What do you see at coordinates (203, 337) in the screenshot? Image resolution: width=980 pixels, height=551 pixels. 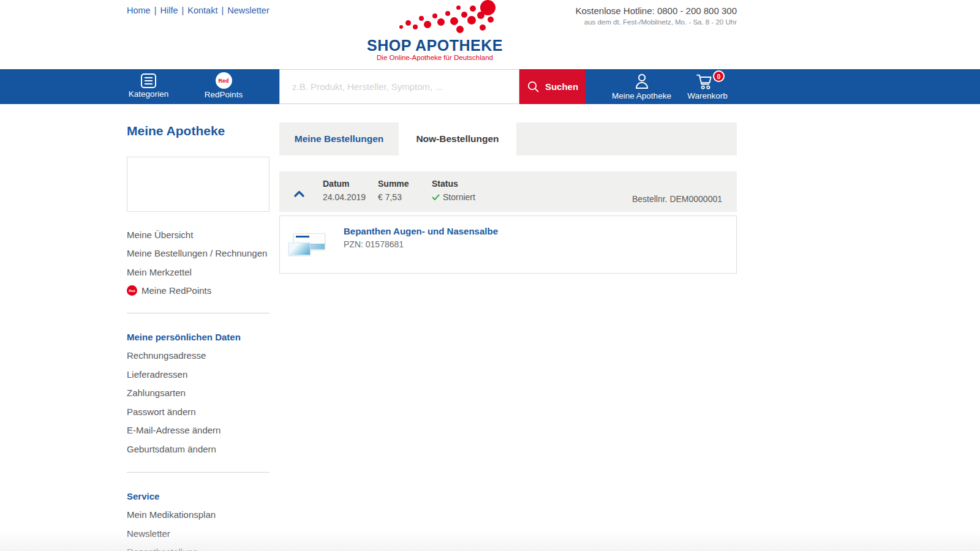 I see `sidebar-heading-personal: Meine persönlichen Daten` at bounding box center [203, 337].